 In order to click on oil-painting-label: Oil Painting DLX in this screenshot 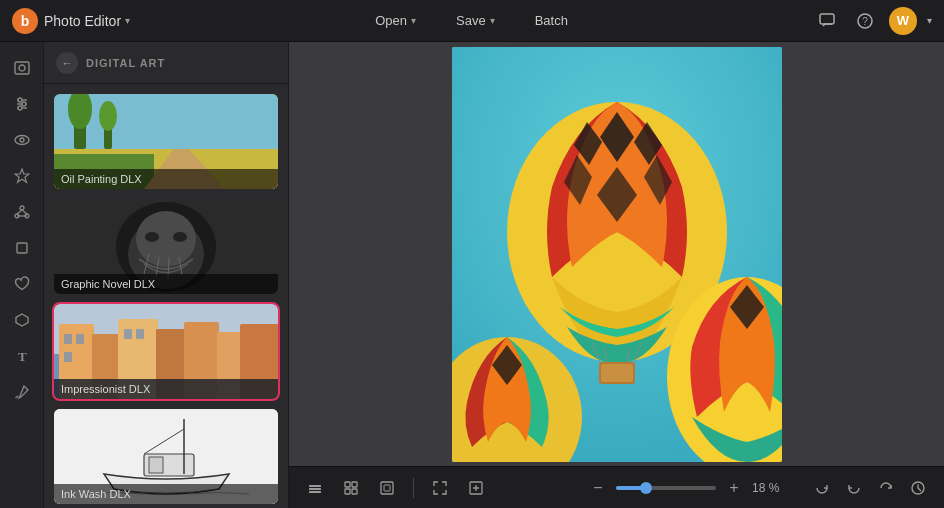, I will do `click(166, 179)`.